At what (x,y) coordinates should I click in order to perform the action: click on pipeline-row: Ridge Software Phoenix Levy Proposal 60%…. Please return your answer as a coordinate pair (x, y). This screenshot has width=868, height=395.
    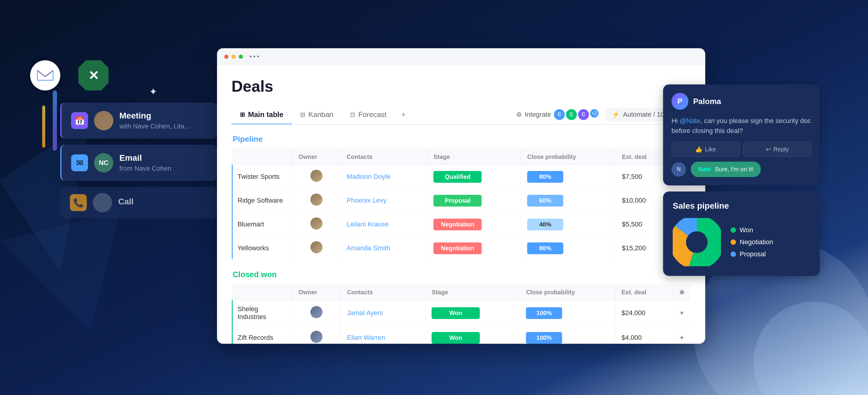
    Looking at the image, I should click on (462, 201).